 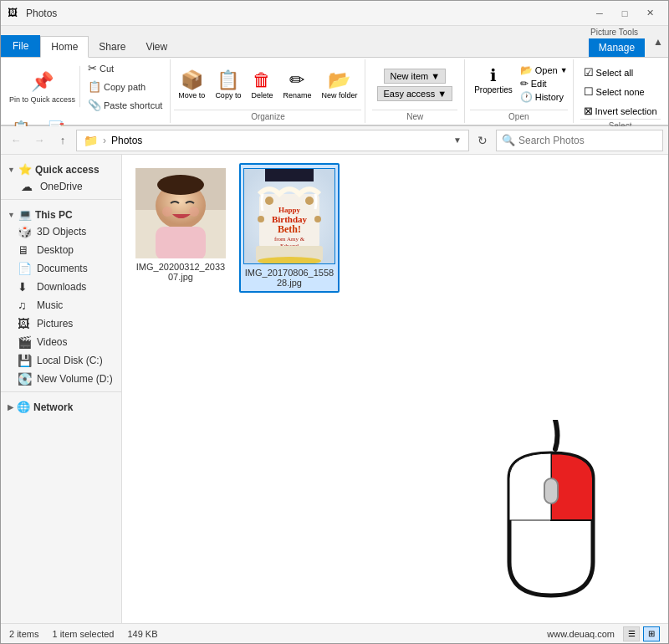 What do you see at coordinates (181, 213) in the screenshot?
I see `baby-svg` at bounding box center [181, 213].